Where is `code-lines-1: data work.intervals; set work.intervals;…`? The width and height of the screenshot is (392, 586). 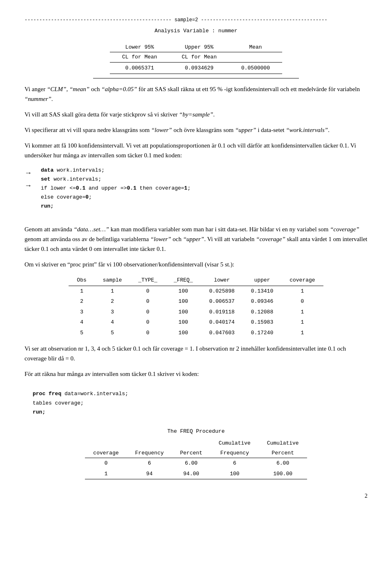 code-lines-1: data work.intervals; set work.intervals;… is located at coordinates (116, 188).